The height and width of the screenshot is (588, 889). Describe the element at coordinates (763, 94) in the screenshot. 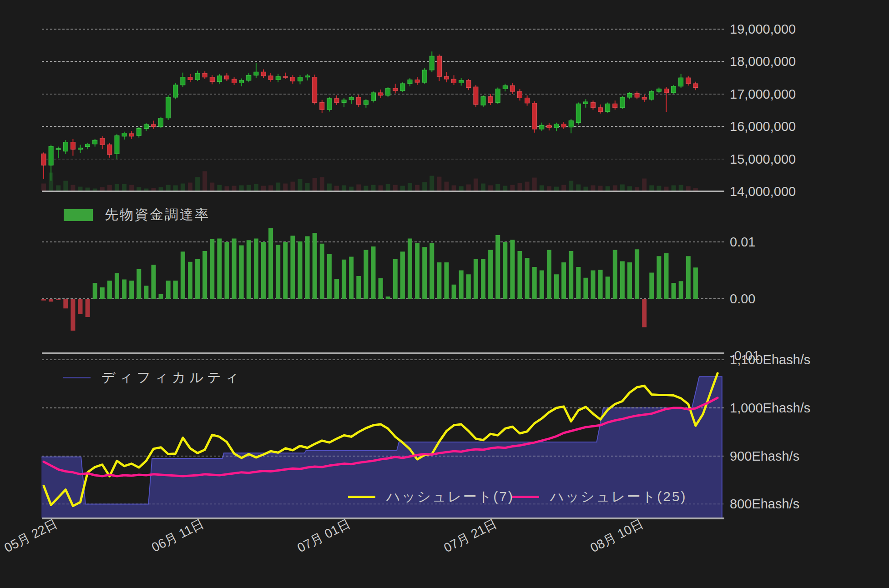

I see `price-tick: 17,000,000` at that location.